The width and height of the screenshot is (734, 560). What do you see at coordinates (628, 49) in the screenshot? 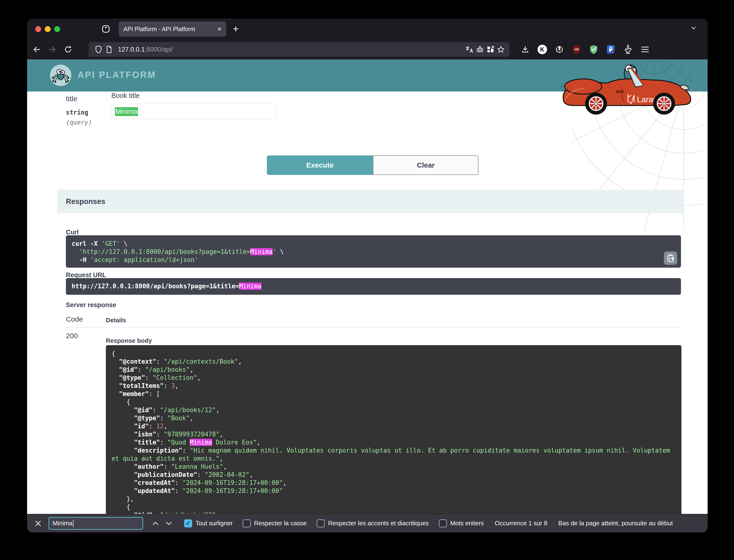
I see `share-hand-icon` at bounding box center [628, 49].